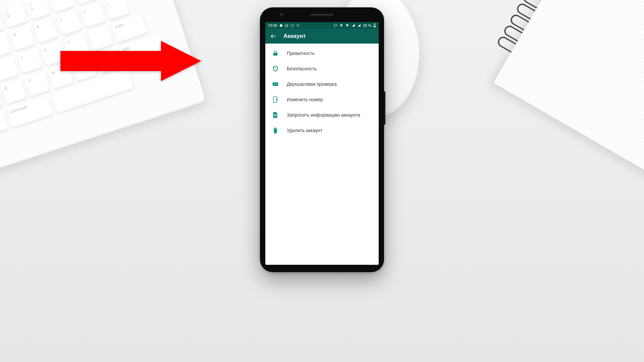  Describe the element at coordinates (275, 84) in the screenshot. I see `password-icon` at that location.